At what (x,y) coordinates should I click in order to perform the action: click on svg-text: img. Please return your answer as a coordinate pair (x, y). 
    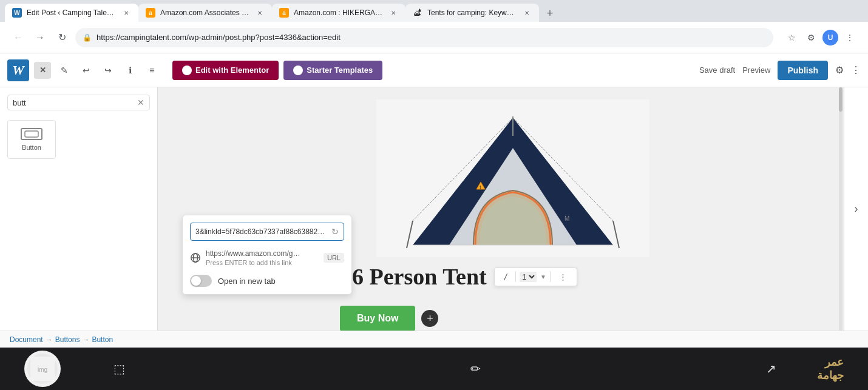
    Looking at the image, I should click on (42, 370).